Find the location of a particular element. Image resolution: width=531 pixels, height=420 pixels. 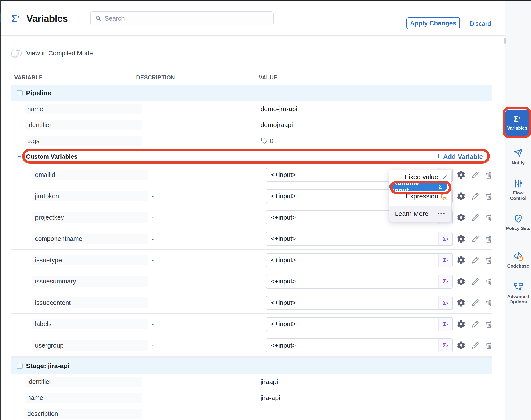

compiled-mode-toggle is located at coordinates (17, 53).